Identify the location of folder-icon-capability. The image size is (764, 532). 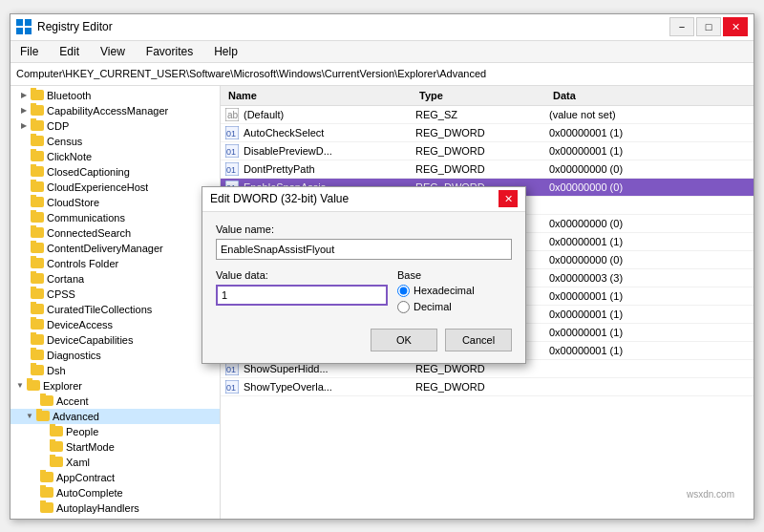
(37, 111).